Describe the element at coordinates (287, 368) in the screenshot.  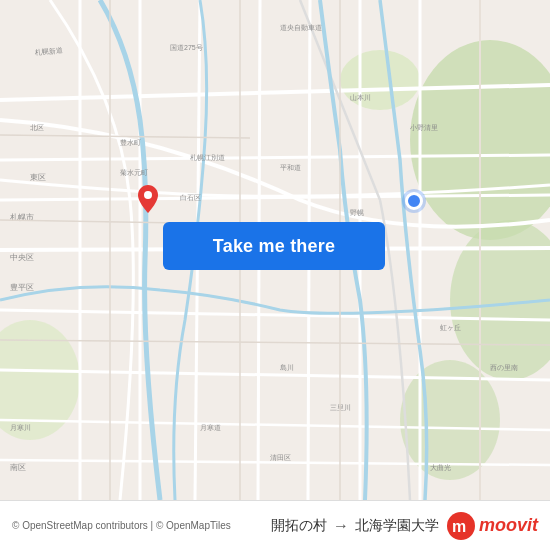
I see `svg-text: 島川` at that location.